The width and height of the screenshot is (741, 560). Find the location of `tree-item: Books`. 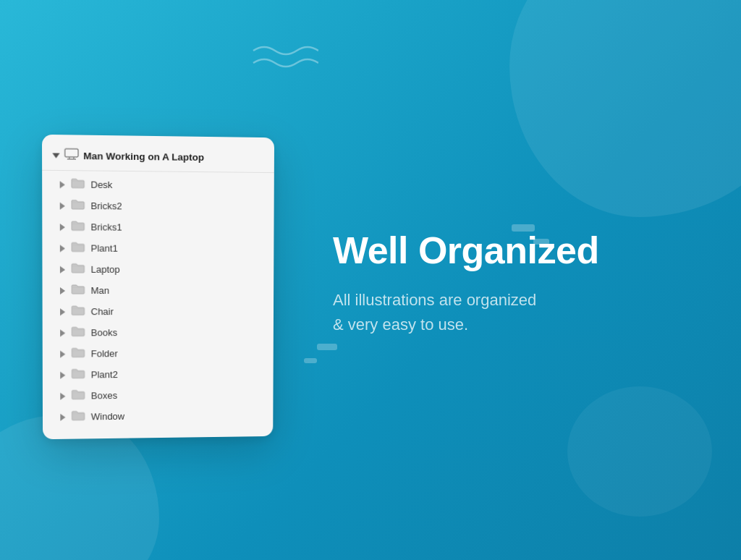

tree-item: Books is located at coordinates (158, 332).